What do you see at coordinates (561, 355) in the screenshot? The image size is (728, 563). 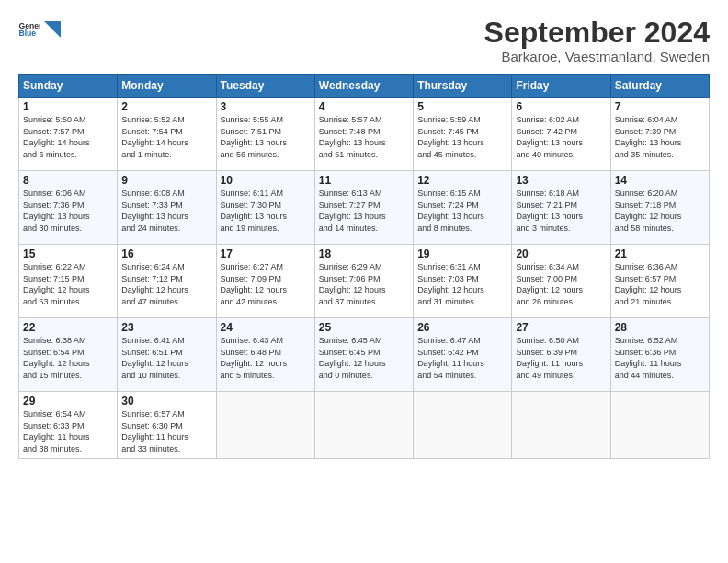 I see `calendar-cell: 27Sunrise: 6:50 AM Sunset: 6:39 PM Dayli…` at bounding box center [561, 355].